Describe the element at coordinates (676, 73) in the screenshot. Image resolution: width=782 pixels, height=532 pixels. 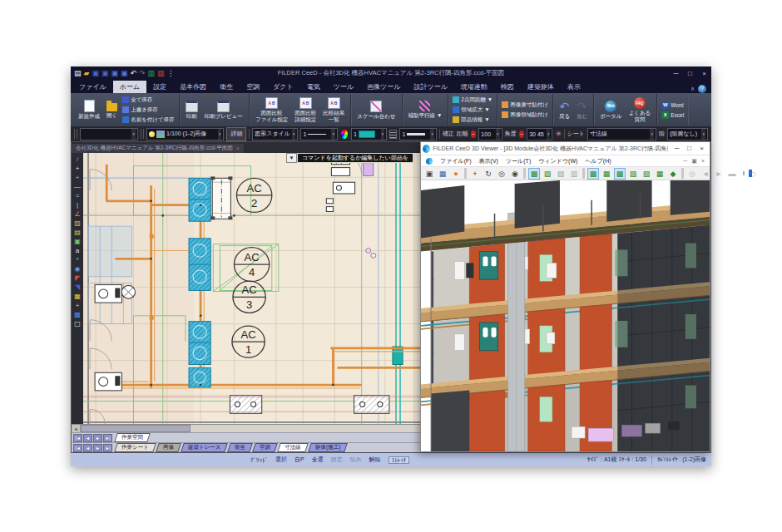
I see `minimize-button: ─` at that location.